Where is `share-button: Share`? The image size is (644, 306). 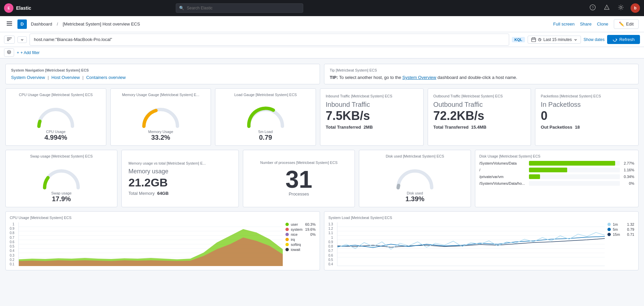 share-button: Share is located at coordinates (586, 24).